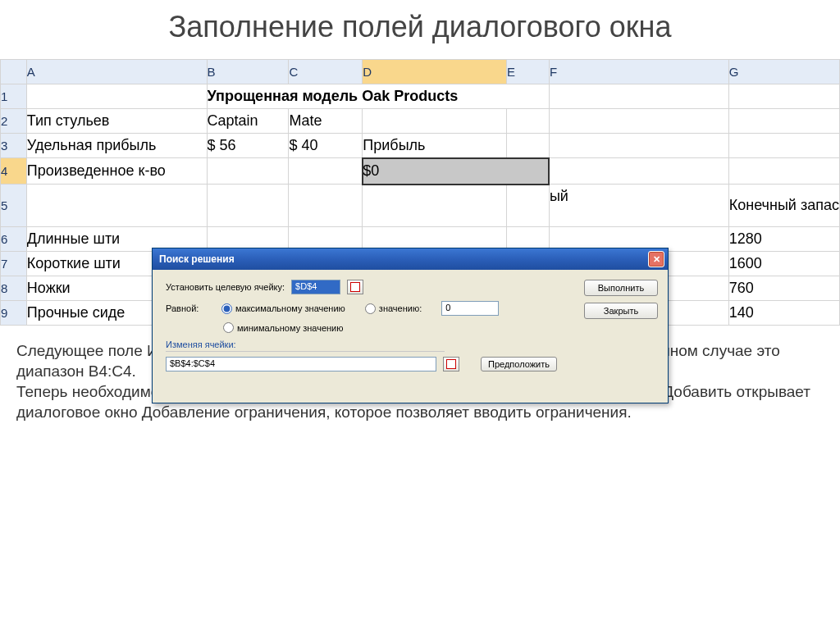  I want to click on cell-A4: Произведенное к-во, so click(116, 171).